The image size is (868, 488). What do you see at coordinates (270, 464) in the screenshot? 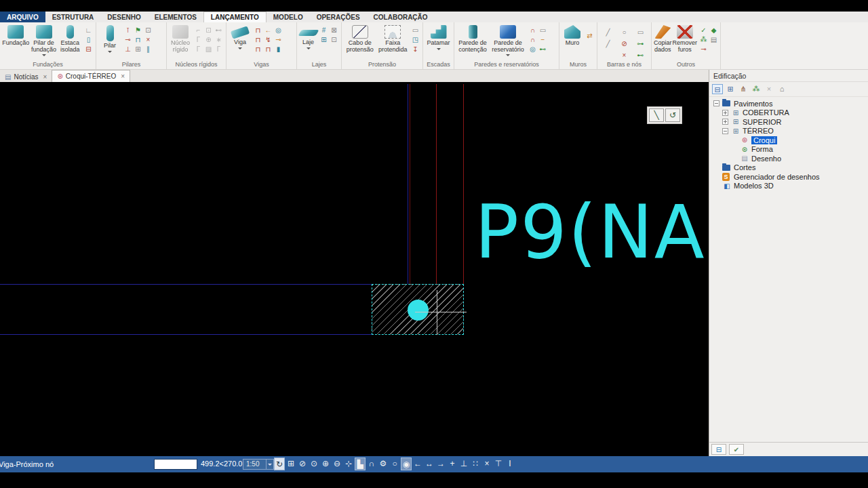
I see `chevron-down-icon` at bounding box center [270, 464].